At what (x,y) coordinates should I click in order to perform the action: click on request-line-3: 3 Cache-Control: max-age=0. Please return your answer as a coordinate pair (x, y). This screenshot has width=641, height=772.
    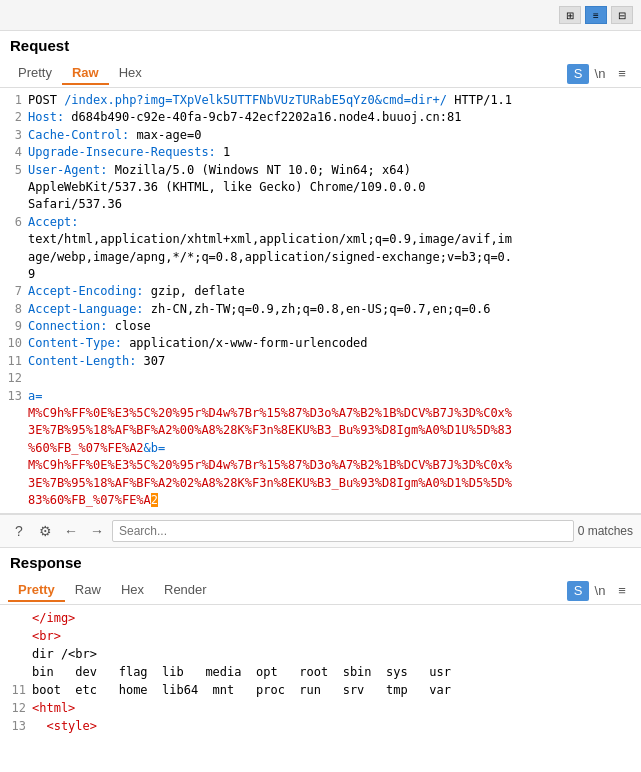
    Looking at the image, I should click on (320, 136).